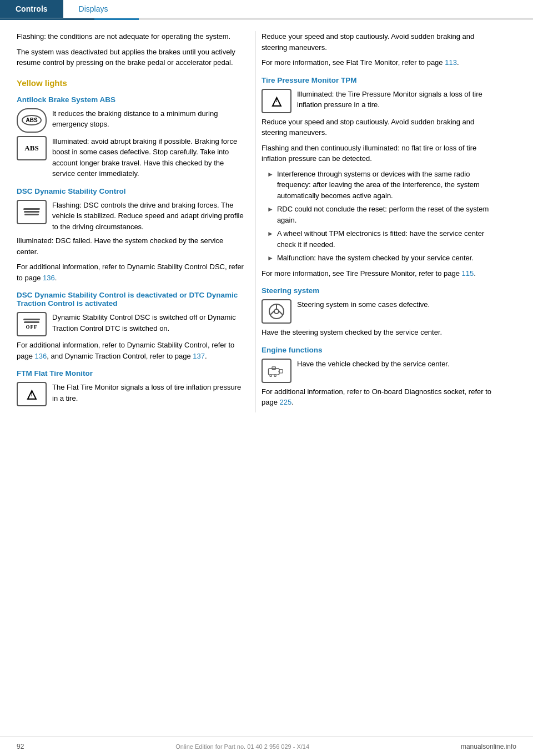 The width and height of the screenshot is (533, 756). Describe the element at coordinates (383, 258) in the screenshot. I see `tpm-bullet-4: ► Malfunction: have the system checked b…` at that location.